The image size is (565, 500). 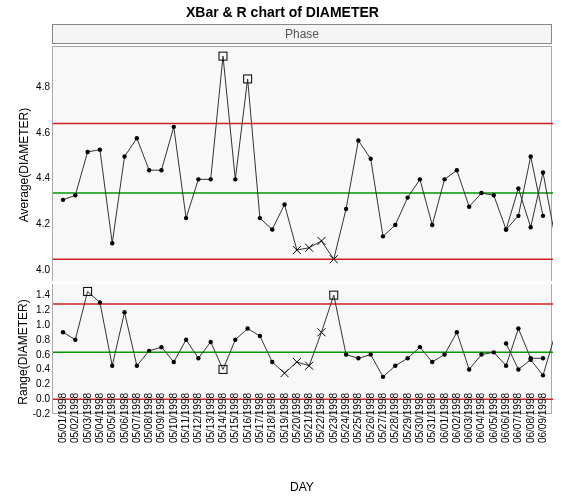 What do you see at coordinates (62, 418) in the screenshot?
I see `x-tick: 05/01/1998` at bounding box center [62, 418].